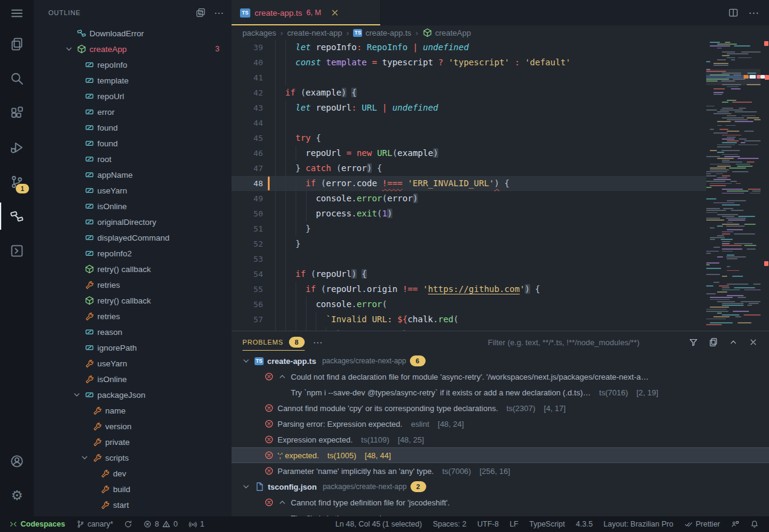 Image resolution: width=769 pixels, height=532 pixels. I want to click on status-typescript: TypeScript, so click(547, 524).